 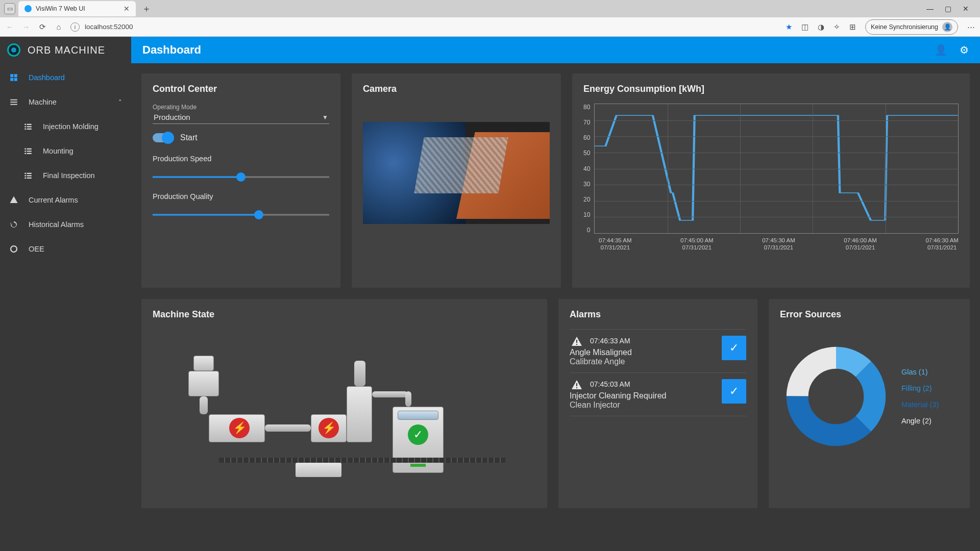 I want to click on favorites-bar-icon: ✧, so click(x=837, y=27).